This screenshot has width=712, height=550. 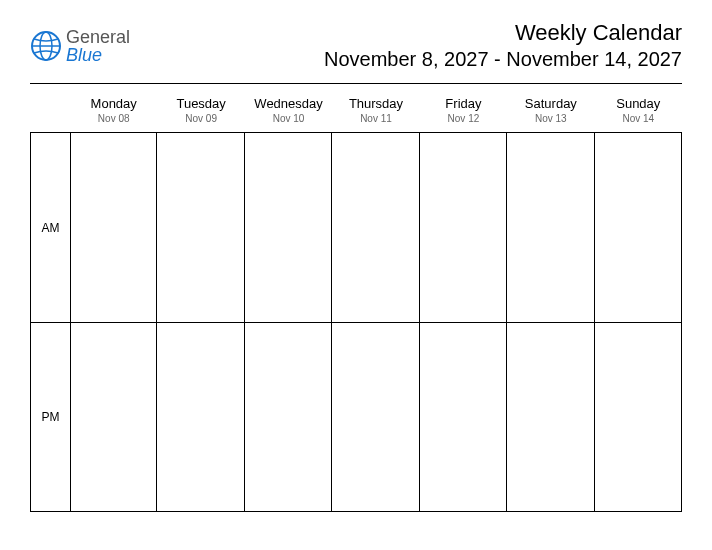 What do you see at coordinates (550, 104) in the screenshot?
I see `day-name: Saturday` at bounding box center [550, 104].